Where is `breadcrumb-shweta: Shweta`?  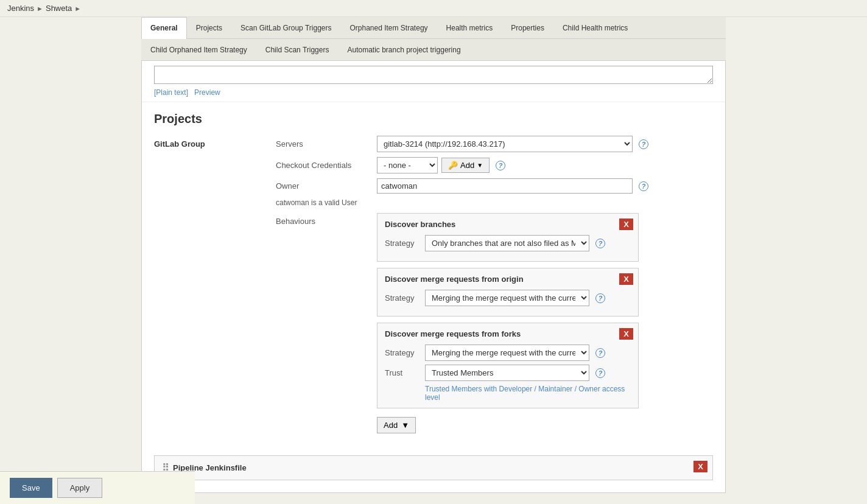
breadcrumb-shweta: Shweta is located at coordinates (58, 9).